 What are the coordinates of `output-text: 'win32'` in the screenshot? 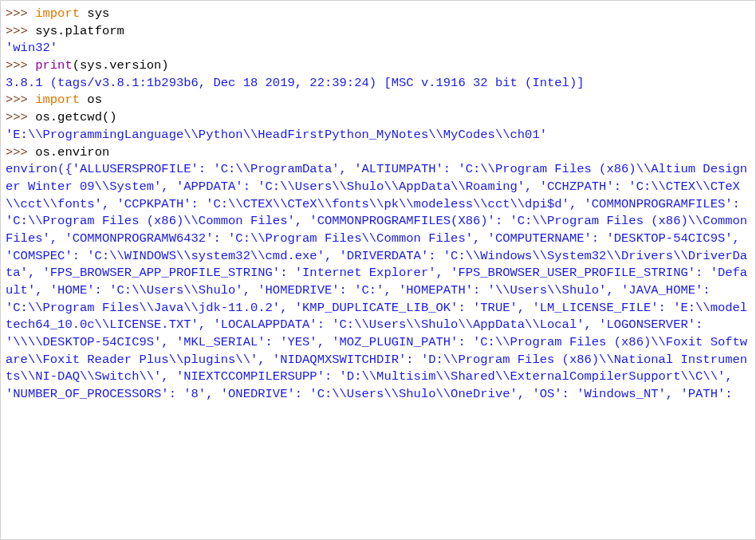 It's located at (32, 48).